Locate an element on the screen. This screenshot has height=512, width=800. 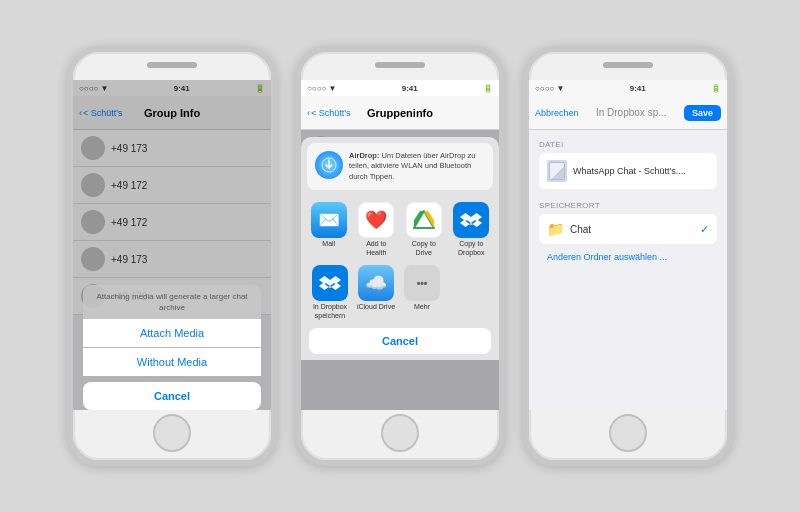
cancel-button-3: Abbrechen is located at coordinates (557, 113).